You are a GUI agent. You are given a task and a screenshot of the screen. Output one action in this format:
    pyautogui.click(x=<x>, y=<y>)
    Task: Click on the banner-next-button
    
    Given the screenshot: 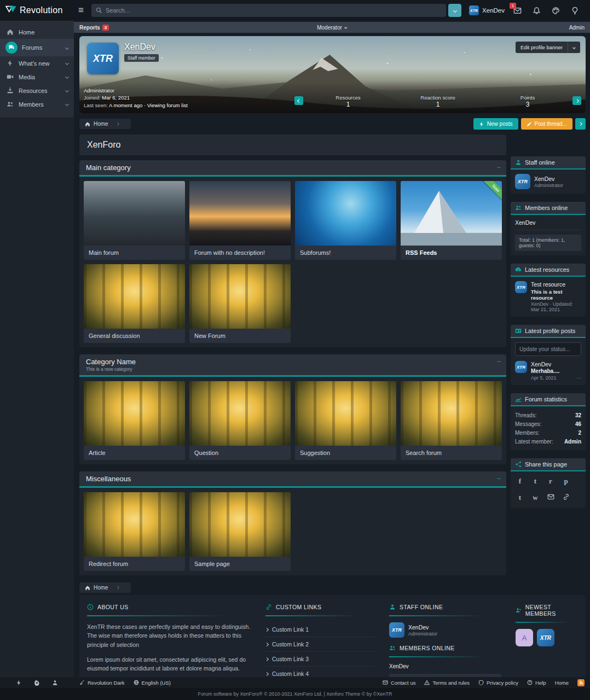 What is the action you would take?
    pyautogui.click(x=577, y=101)
    